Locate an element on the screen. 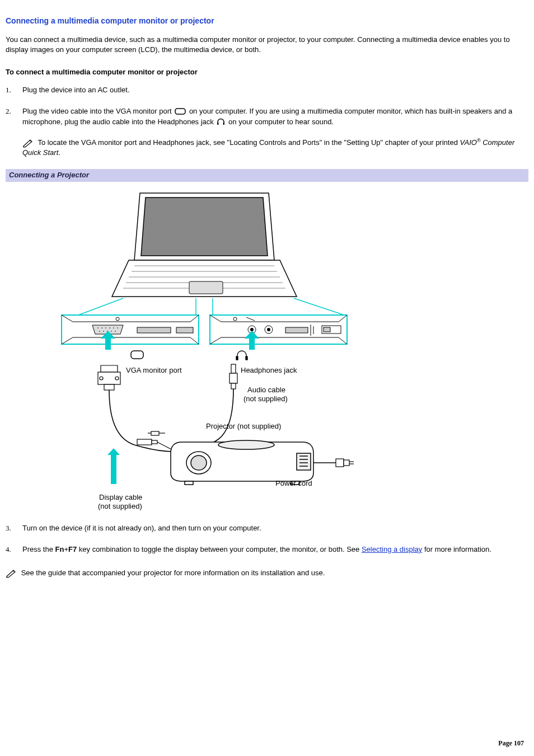  fig-label-projector: Projector (not supplied) is located at coordinates (243, 426).